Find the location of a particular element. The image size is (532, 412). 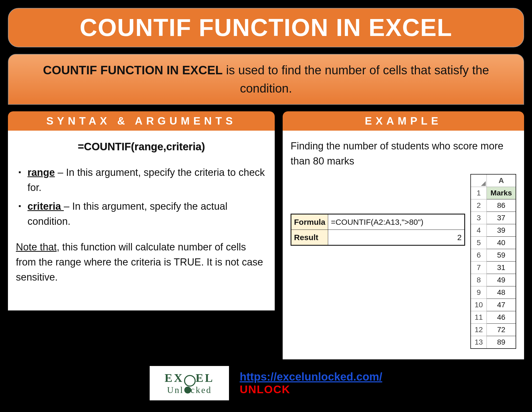

argument-desc: – In this argument, specify the criteria… is located at coordinates (146, 180).